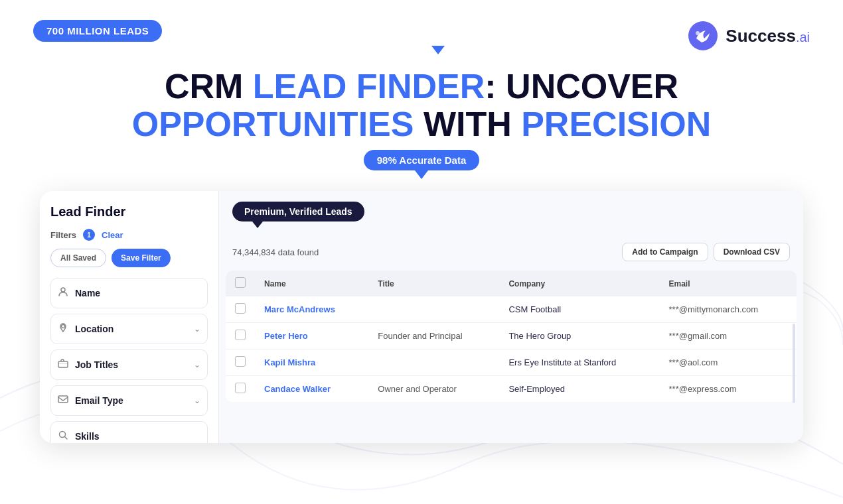 The height and width of the screenshot is (504, 843). Describe the element at coordinates (422, 164) in the screenshot. I see `accuracy-badge-wrap: 98% Accurate Data` at that location.